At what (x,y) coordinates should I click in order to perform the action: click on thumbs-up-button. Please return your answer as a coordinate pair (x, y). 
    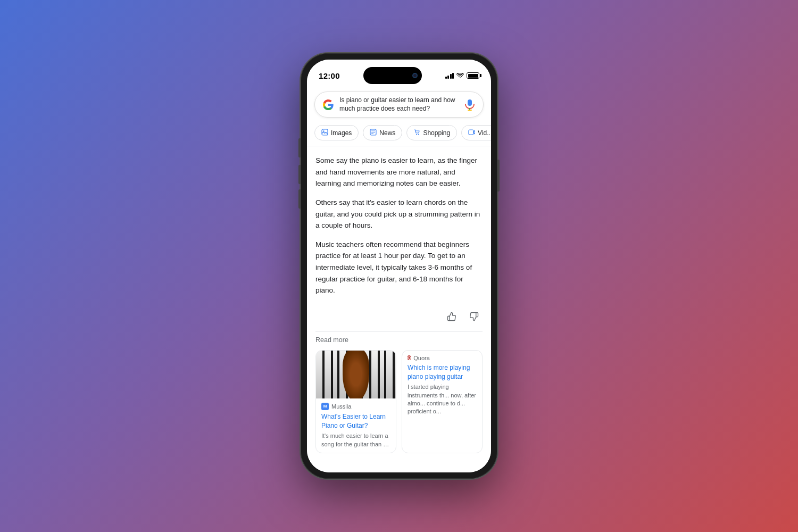
    Looking at the image, I should click on (452, 317).